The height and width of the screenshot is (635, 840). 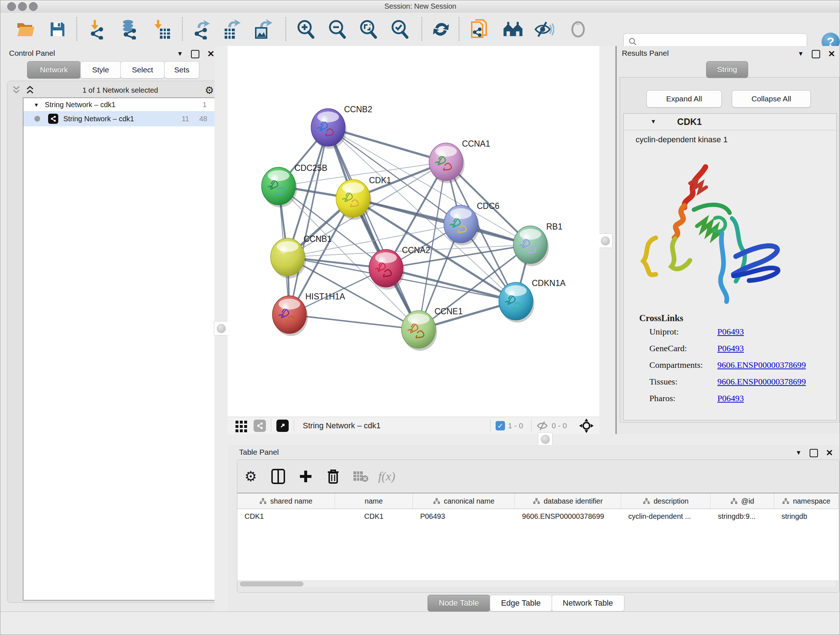 I want to click on node-CDKN1A: CDKN1A, so click(x=532, y=301).